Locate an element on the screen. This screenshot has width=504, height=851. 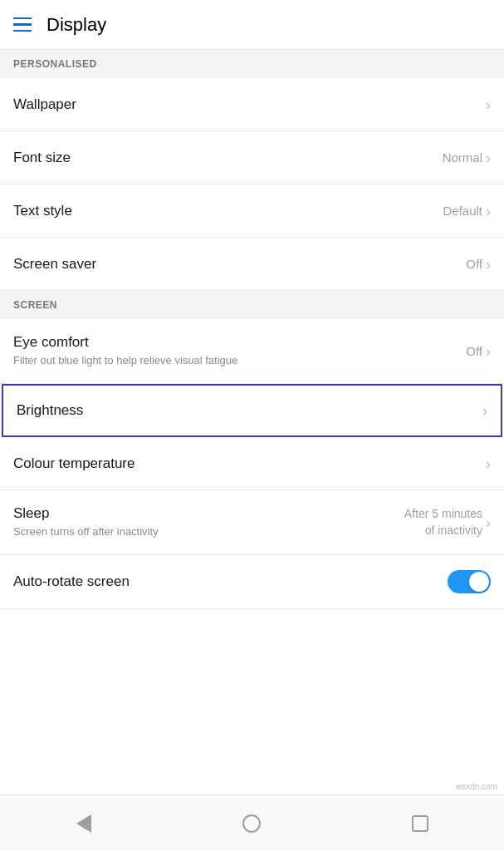
back-icon is located at coordinates (84, 824).